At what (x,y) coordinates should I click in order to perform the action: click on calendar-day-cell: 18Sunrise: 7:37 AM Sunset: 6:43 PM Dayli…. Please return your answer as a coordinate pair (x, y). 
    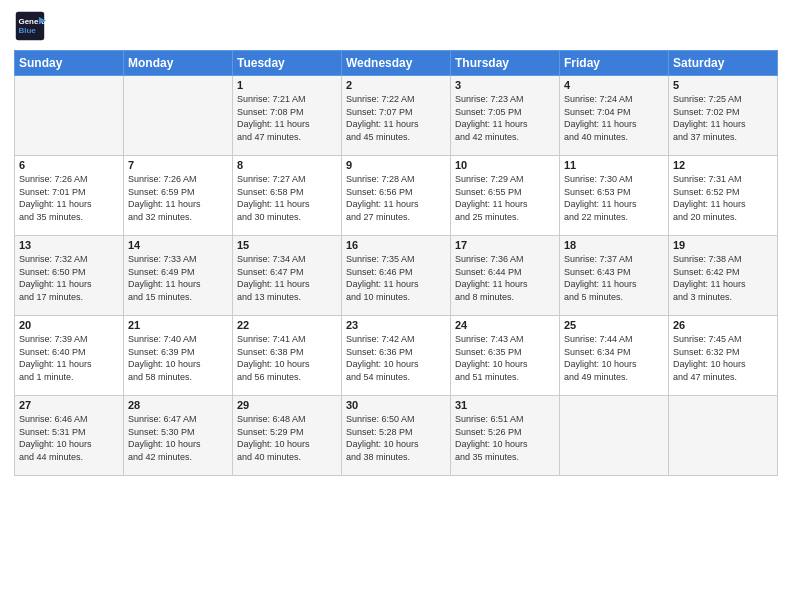
    Looking at the image, I should click on (614, 276).